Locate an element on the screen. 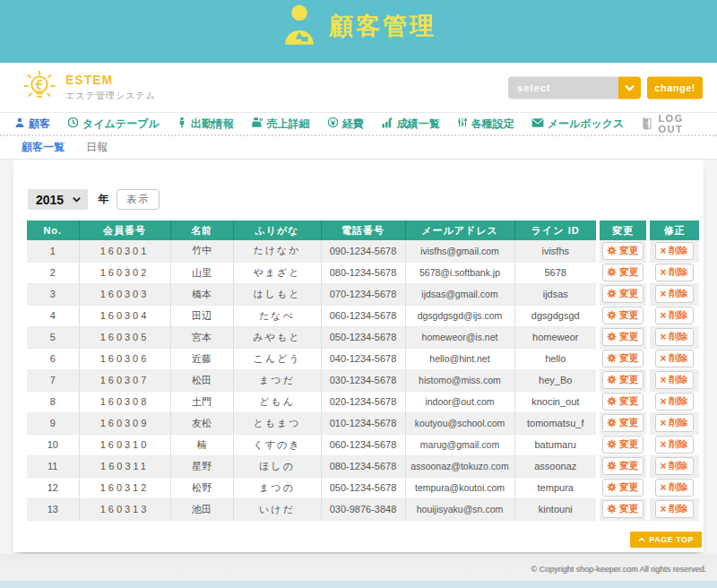 The width and height of the screenshot is (717, 588). cell-email: histomo@miss.com is located at coordinates (460, 380).